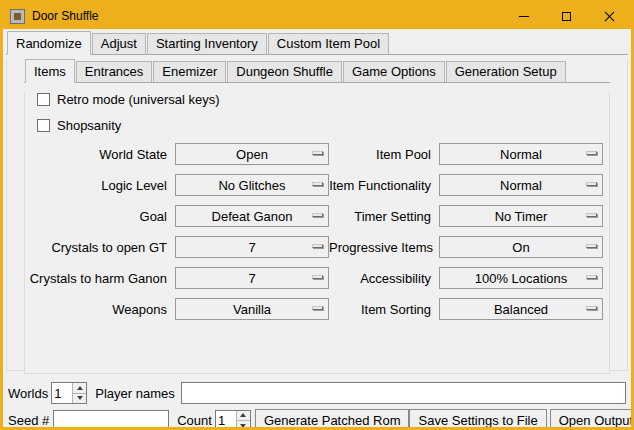  Describe the element at coordinates (111, 420) in the screenshot. I see `seed-input` at that location.